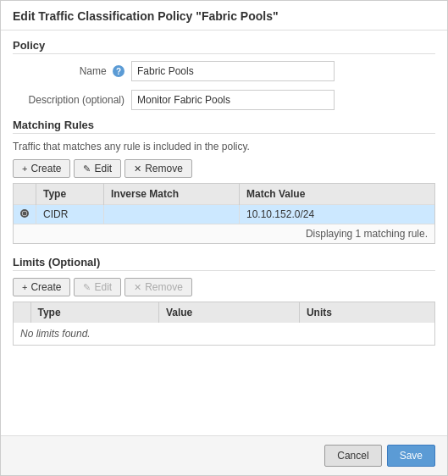 This screenshot has height=476, width=448. What do you see at coordinates (233, 71) in the screenshot?
I see `name-input` at bounding box center [233, 71].